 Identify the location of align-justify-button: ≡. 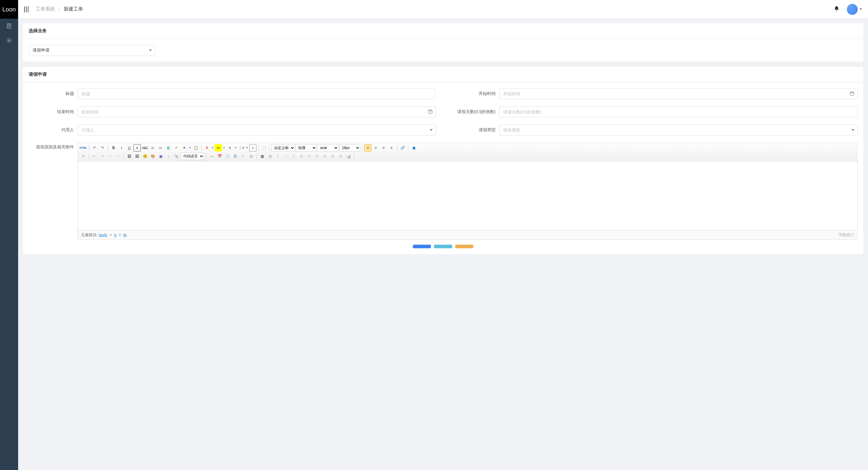
(392, 148).